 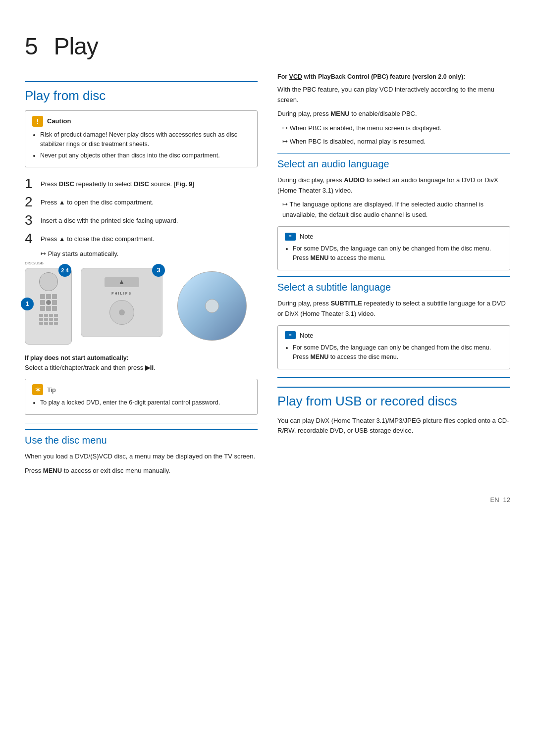 I want to click on step-4: 4 Press ▲ to close the disc compartment., so click(x=141, y=239).